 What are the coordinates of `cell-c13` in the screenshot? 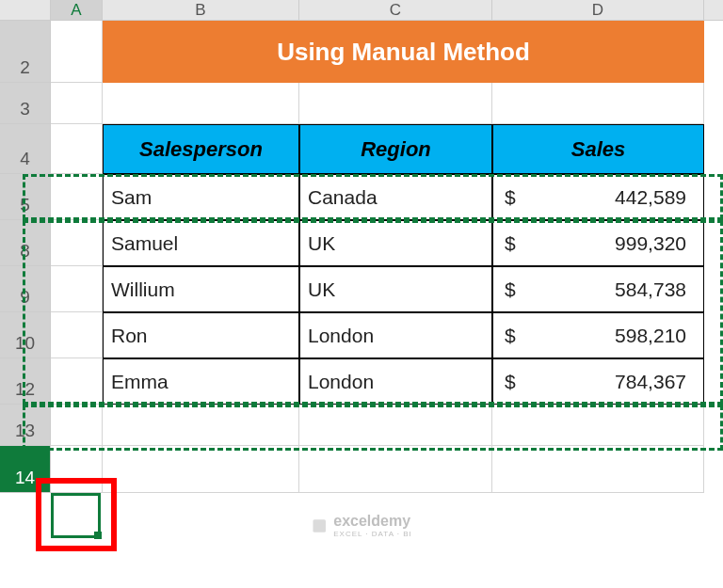 It's located at (395, 425).